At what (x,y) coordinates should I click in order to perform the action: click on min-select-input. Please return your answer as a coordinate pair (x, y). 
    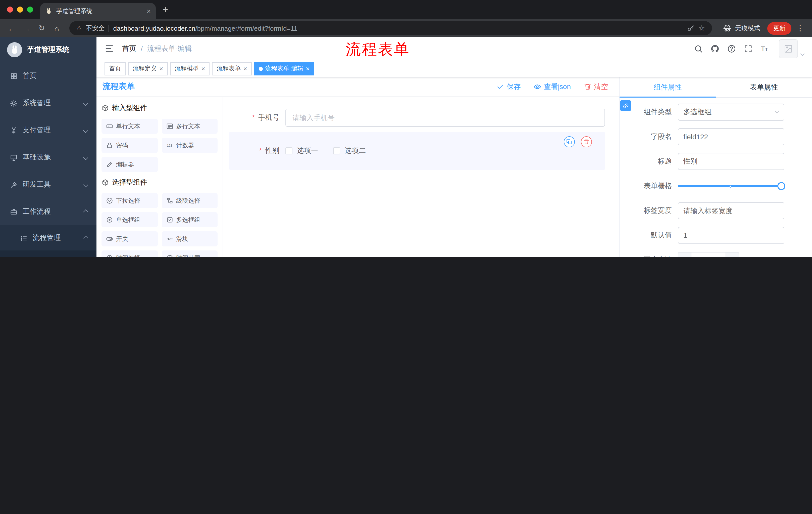
    Looking at the image, I should click on (708, 255).